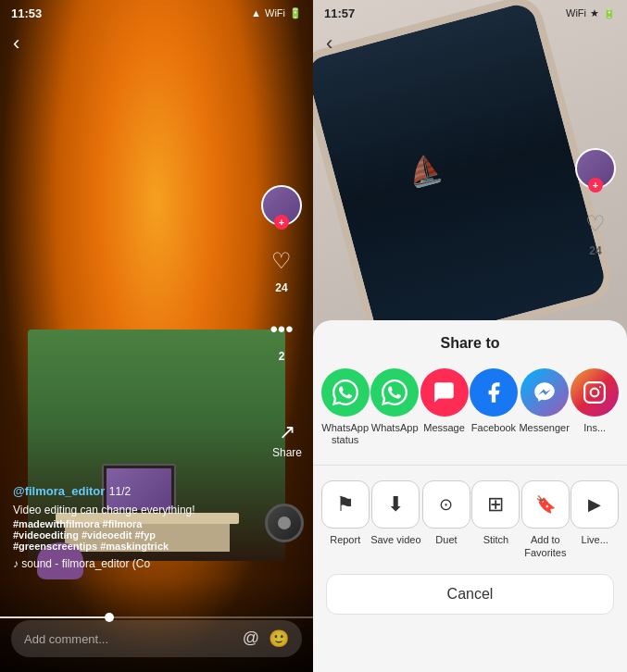 This screenshot has width=627, height=672. Describe the element at coordinates (595, 504) in the screenshot. I see `live-icon: ▶` at that location.